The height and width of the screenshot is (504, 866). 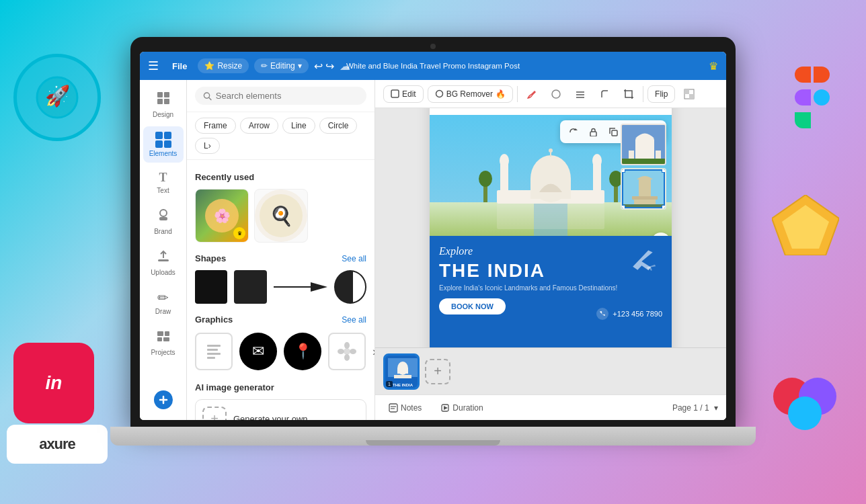 What do you see at coordinates (235, 387) in the screenshot?
I see `ai-generator-title: AI image generator` at bounding box center [235, 387].